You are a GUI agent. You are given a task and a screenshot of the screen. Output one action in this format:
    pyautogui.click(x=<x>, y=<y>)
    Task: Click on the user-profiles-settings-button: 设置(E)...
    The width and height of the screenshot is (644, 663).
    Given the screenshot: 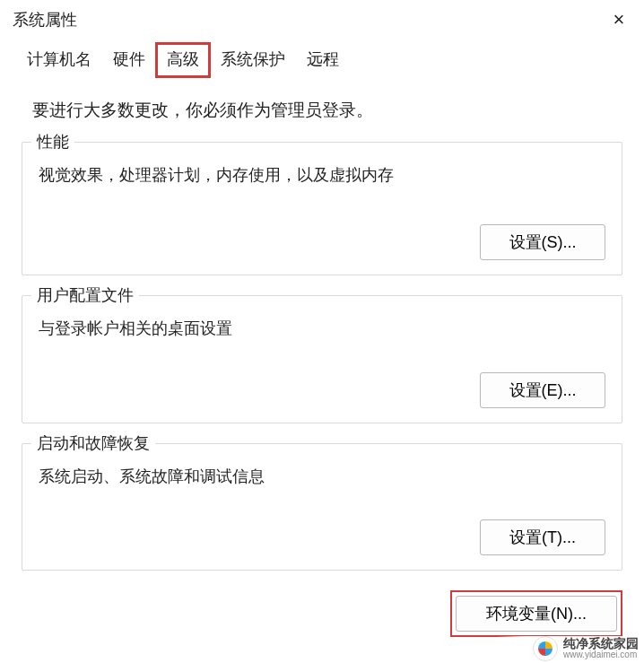 What is the action you would take?
    pyautogui.click(x=543, y=390)
    